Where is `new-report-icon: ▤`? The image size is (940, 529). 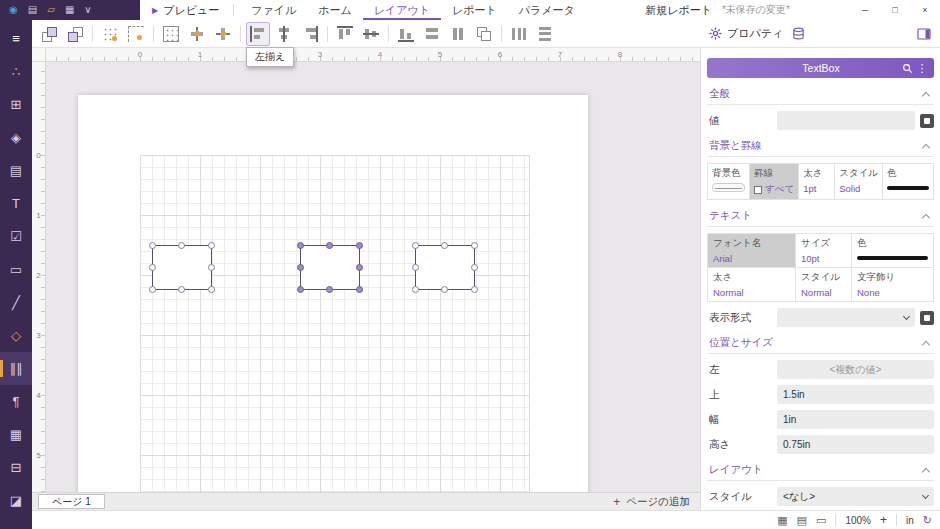
new-report-icon: ▤ is located at coordinates (32, 10).